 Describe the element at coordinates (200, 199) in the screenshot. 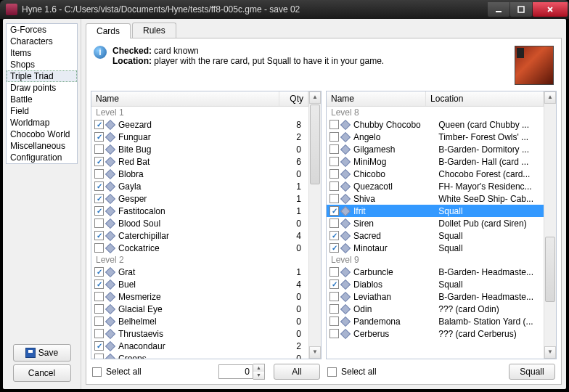

I see `list-row: Gesper1` at that location.